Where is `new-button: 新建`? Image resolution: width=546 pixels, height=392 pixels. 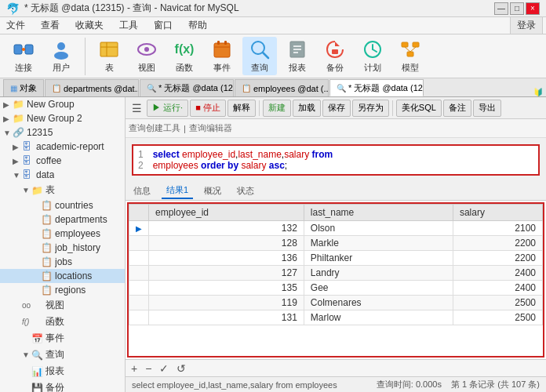
new-button: 新建 is located at coordinates (277, 108).